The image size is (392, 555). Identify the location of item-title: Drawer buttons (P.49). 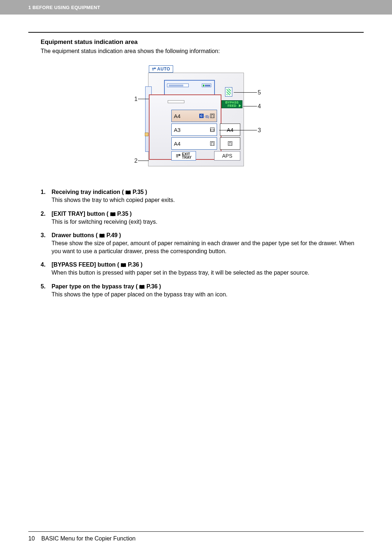
(208, 235).